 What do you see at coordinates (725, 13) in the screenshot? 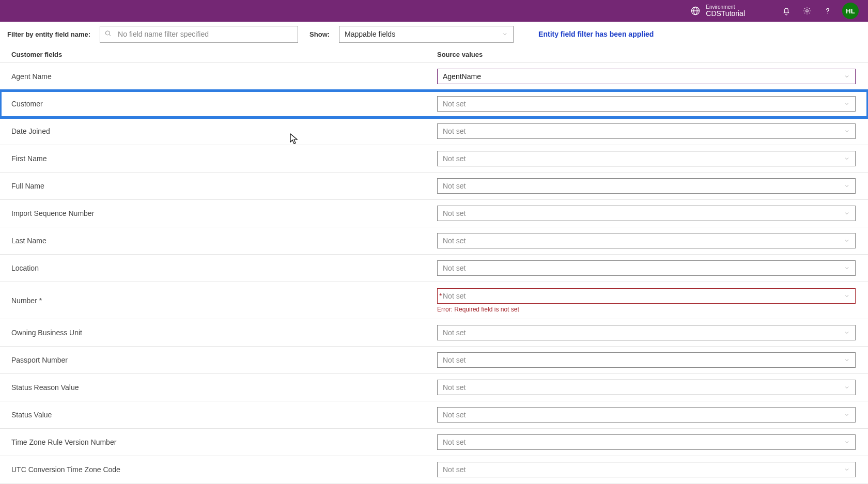
I see `environment-name: CDSTutorial` at bounding box center [725, 13].